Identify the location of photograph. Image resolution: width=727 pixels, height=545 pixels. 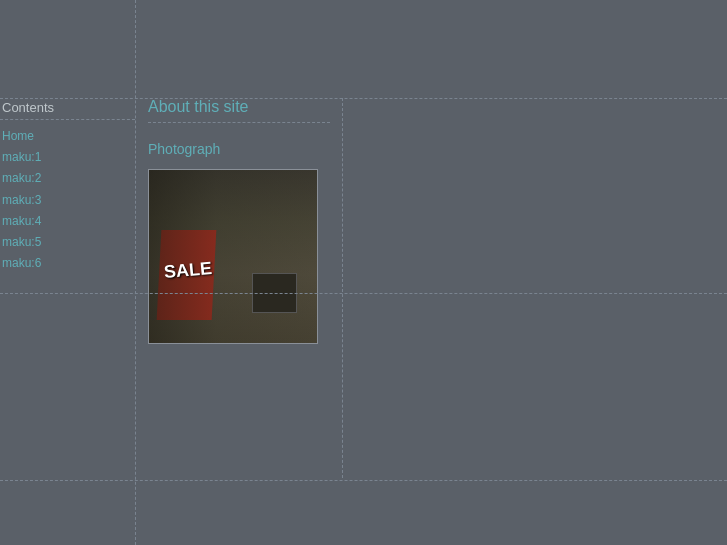
(233, 256).